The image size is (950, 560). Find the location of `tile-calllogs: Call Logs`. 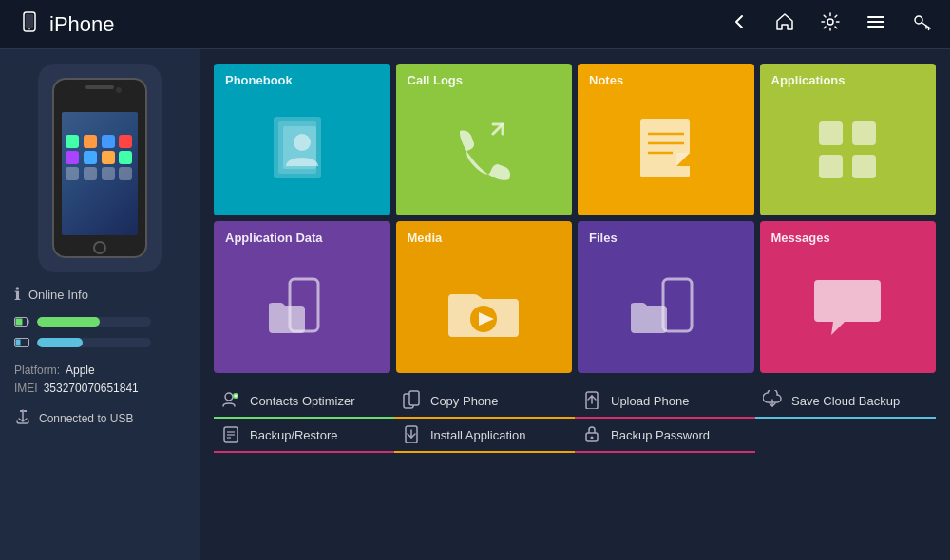

tile-calllogs: Call Logs is located at coordinates (484, 140).